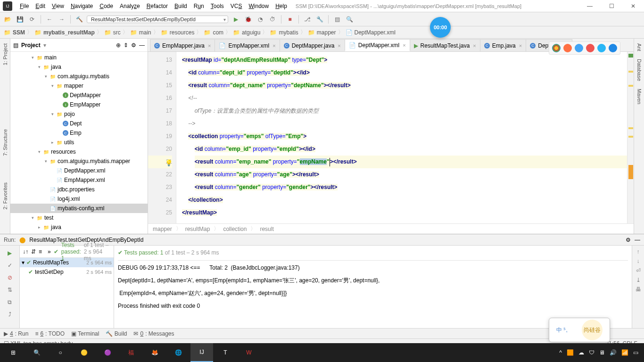 This screenshot has height=362, width=644. Describe the element at coordinates (79, 95) in the screenshot. I see `tree-node: IDeptMapper` at that location.